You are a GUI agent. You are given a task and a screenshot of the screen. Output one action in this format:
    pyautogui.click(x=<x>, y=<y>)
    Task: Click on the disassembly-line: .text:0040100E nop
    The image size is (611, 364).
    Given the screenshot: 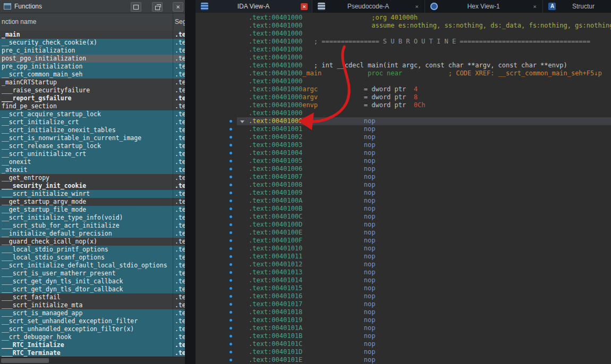 What is the action you would take?
    pyautogui.click(x=403, y=232)
    